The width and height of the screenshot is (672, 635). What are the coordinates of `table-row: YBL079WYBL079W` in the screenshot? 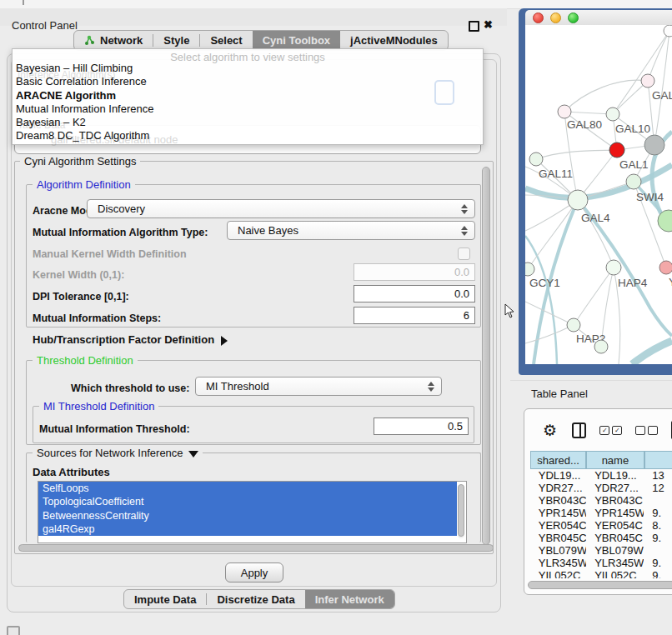 It's located at (599, 550).